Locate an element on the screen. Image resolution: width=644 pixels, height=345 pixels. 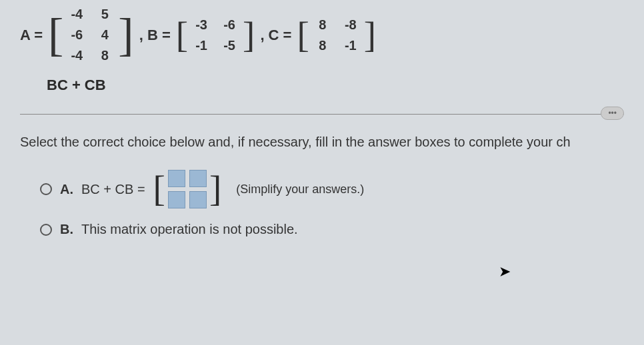
simplify-hint: (Simplify your answers.) is located at coordinates (300, 189).